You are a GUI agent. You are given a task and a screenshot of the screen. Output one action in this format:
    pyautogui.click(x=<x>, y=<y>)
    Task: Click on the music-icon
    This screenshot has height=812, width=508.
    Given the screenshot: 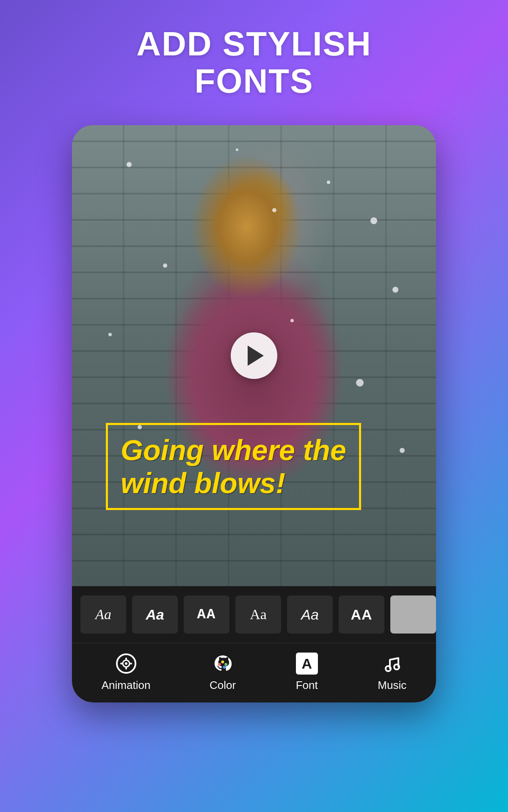 What is the action you would take?
    pyautogui.click(x=392, y=664)
    